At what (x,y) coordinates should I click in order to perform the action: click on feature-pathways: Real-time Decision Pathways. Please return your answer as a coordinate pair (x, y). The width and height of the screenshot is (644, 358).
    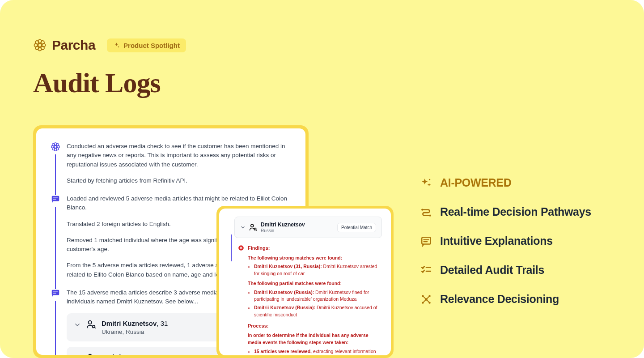
    Looking at the image, I should click on (519, 212).